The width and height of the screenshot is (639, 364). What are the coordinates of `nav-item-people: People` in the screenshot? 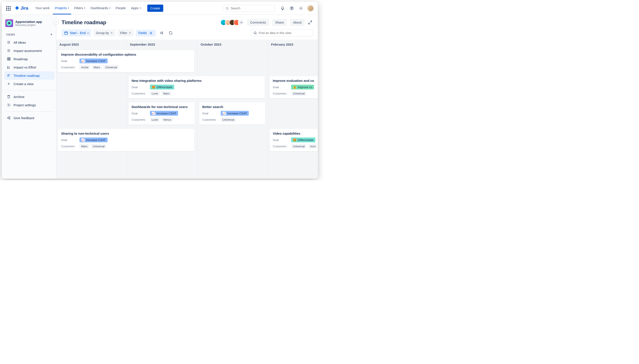 It's located at (121, 8).